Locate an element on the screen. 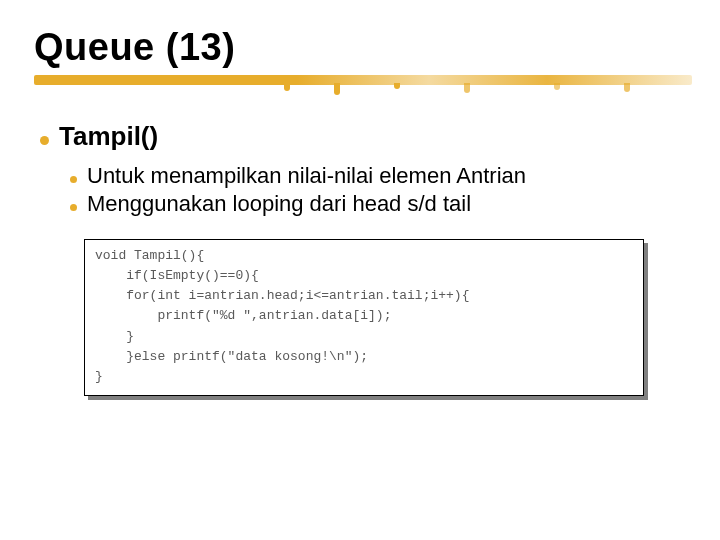  sub-bullets: Untuk menampilkan nilai-nilai elemen Ant… is located at coordinates (363, 190).